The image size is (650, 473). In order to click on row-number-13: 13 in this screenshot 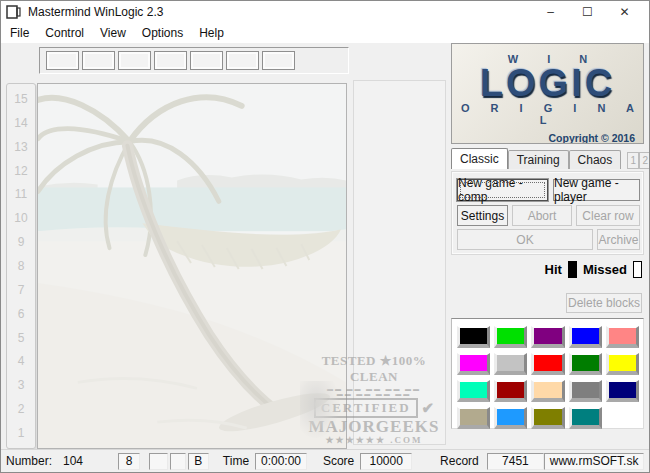, I will do `click(21, 147)`.